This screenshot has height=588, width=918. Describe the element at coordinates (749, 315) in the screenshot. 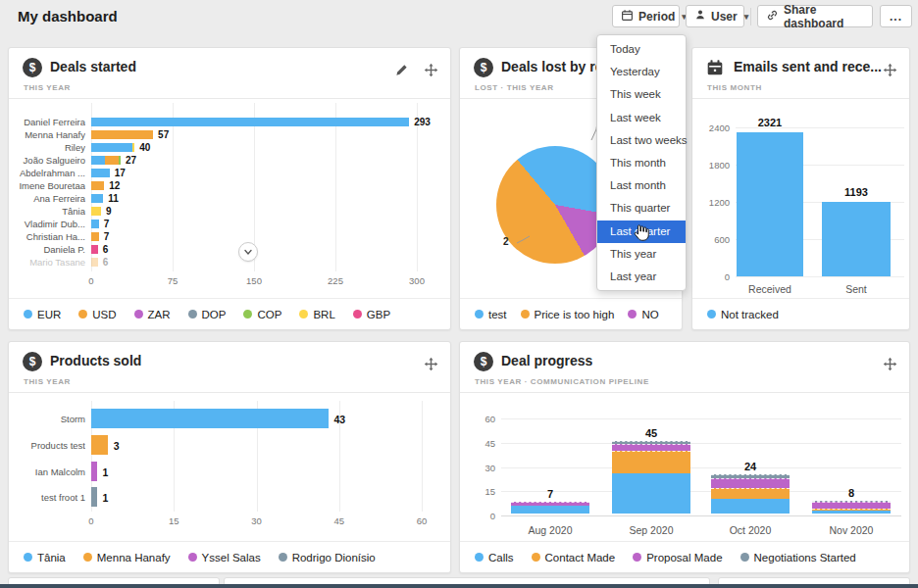

I see `legend-label: Not tracked` at that location.